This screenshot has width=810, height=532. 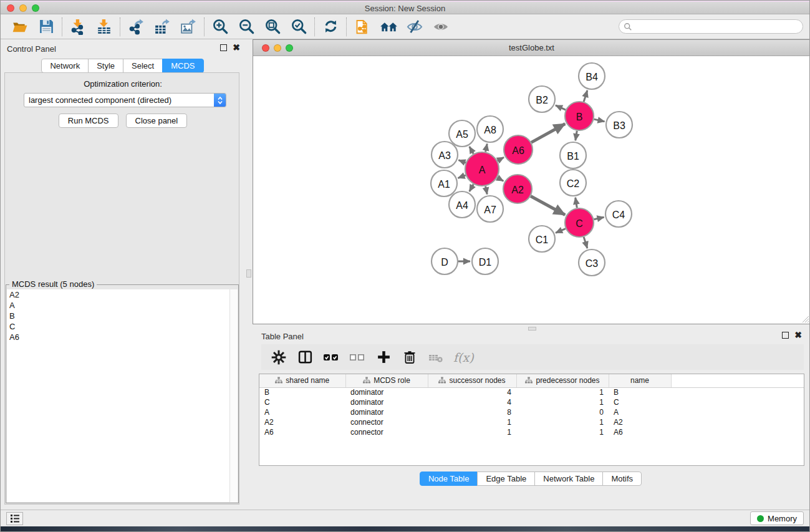 I want to click on edge-A6-B, so click(x=548, y=133).